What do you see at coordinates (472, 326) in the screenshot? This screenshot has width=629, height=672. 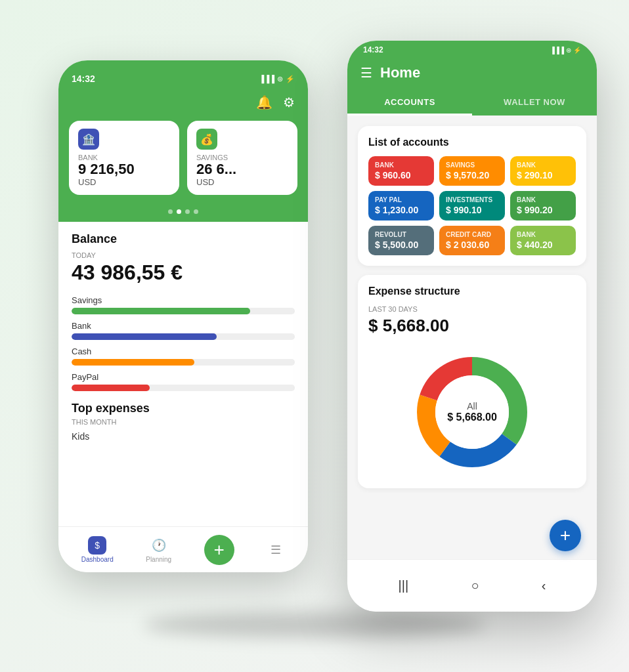 I see `expense-total-amount: $ 5,668.00` at bounding box center [472, 326].